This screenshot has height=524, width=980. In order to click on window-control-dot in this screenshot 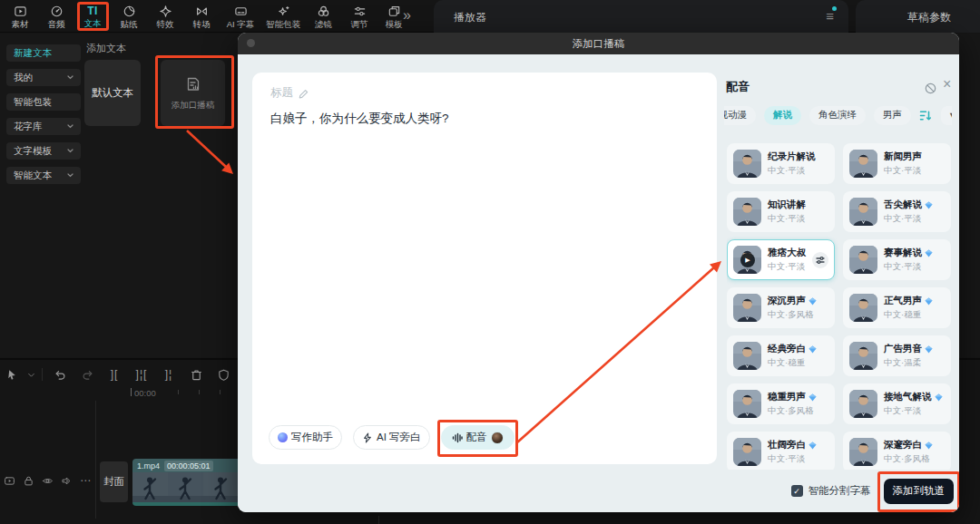, I will do `click(250, 44)`.